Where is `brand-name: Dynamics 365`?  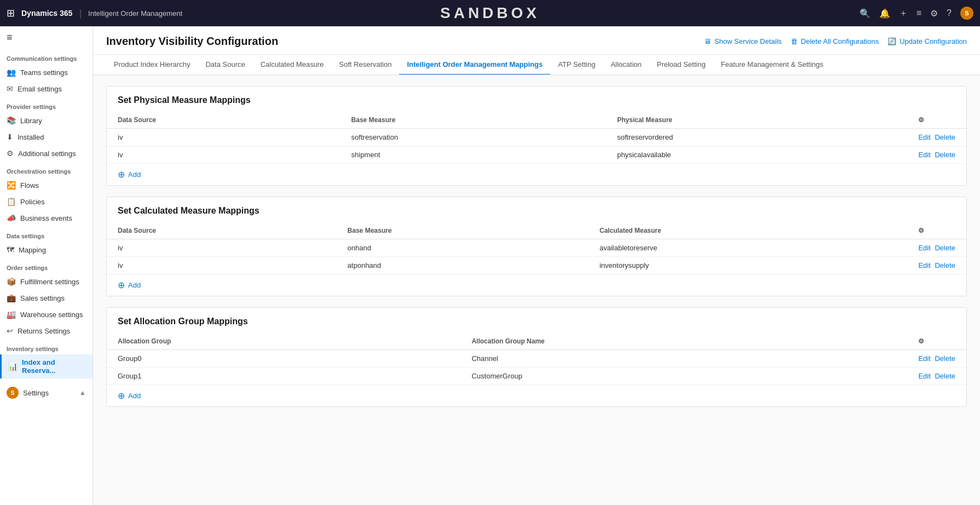
brand-name: Dynamics 365 is located at coordinates (47, 13).